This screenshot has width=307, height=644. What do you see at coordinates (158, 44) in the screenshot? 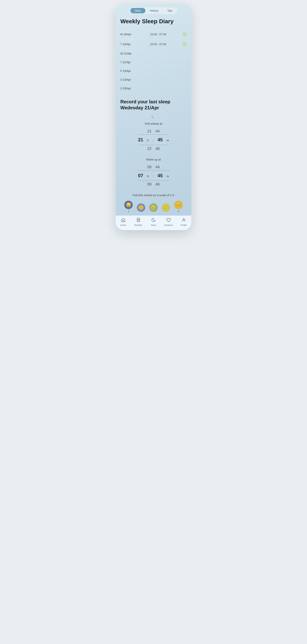
I see `time-range-tue: 22:00 - 07:30` at bounding box center [158, 44].